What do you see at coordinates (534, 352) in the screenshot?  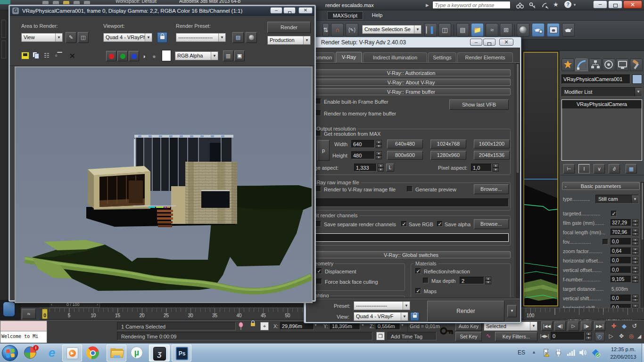 I see `tray-expand-icon: ▲` at bounding box center [534, 352].